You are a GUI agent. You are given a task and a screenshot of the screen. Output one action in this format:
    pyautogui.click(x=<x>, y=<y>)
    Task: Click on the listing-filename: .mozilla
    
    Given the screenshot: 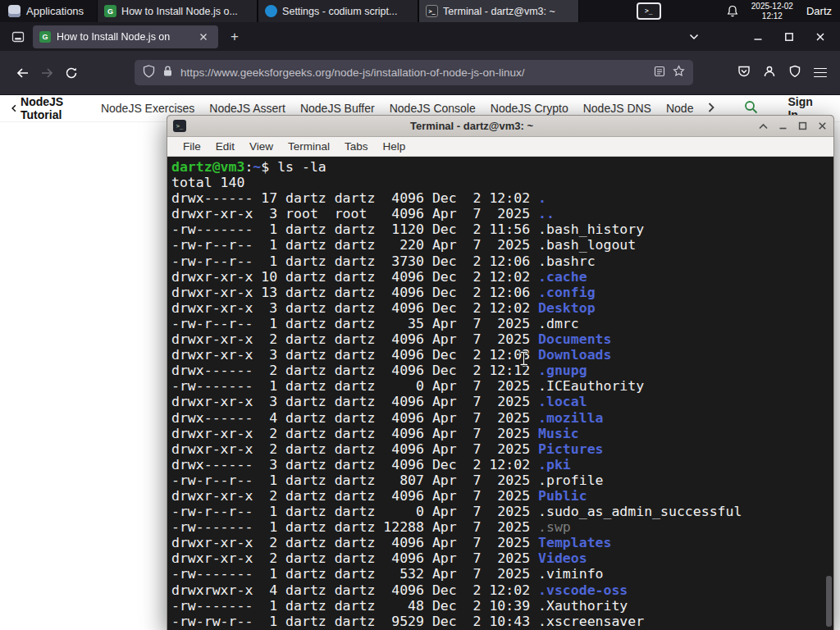 What is the action you would take?
    pyautogui.click(x=571, y=418)
    